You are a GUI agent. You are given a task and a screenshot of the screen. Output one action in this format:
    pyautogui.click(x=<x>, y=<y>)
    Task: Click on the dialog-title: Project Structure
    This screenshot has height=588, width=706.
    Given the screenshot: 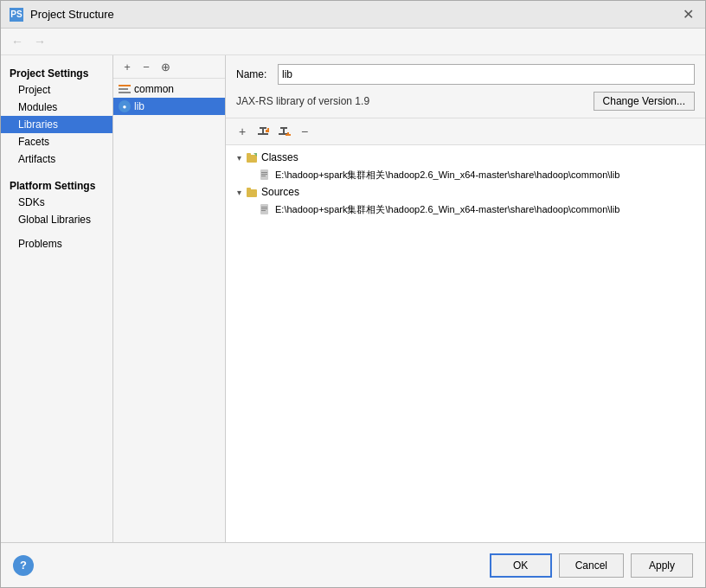 What is the action you would take?
    pyautogui.click(x=73, y=14)
    